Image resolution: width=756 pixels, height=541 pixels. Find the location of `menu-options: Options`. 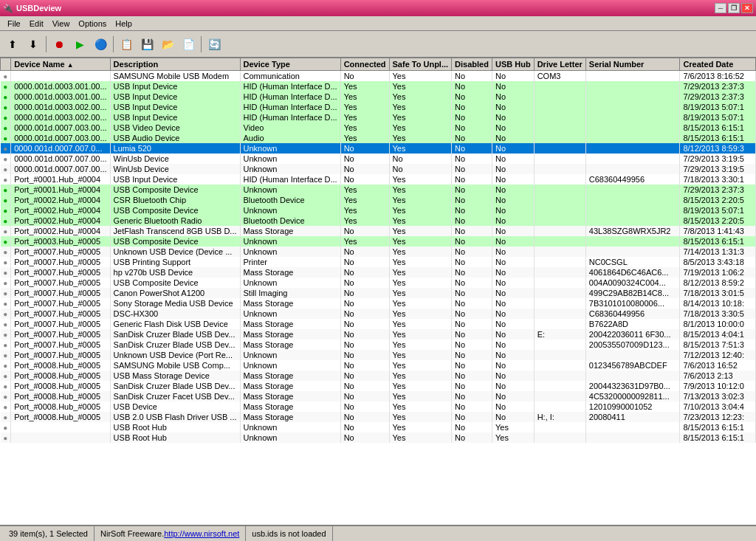

menu-options: Options is located at coordinates (92, 24).